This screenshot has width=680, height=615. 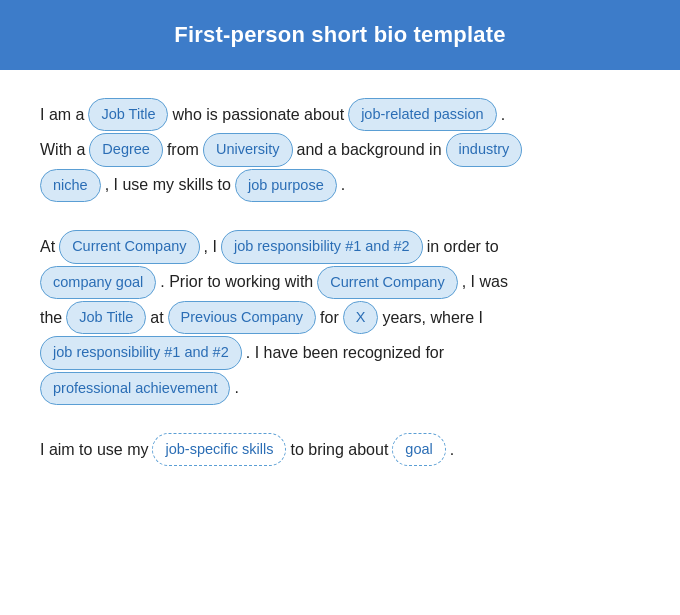 I want to click on job-responsibility-tag-2: job responsibility #1 and #2, so click(x=141, y=352).